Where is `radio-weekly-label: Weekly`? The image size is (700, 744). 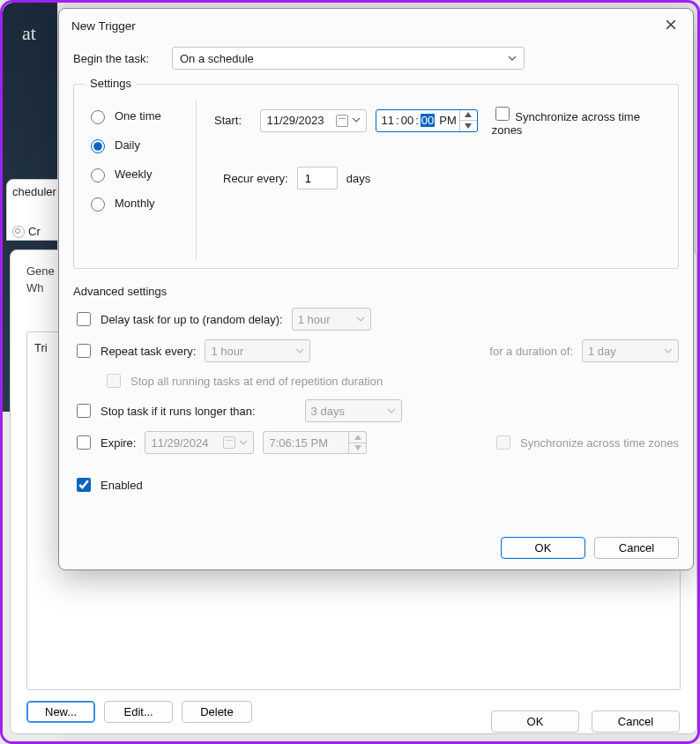
radio-weekly-label: Weekly is located at coordinates (133, 175).